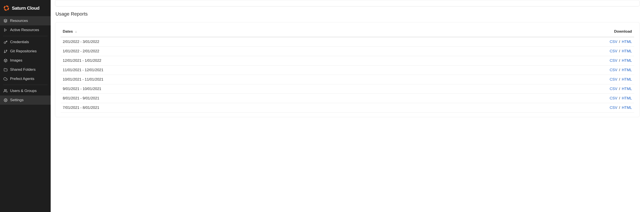 Image resolution: width=644 pixels, height=212 pixels. What do you see at coordinates (26, 69) in the screenshot?
I see `sidebar-item-shared-folders: Shared Folders` at bounding box center [26, 69].